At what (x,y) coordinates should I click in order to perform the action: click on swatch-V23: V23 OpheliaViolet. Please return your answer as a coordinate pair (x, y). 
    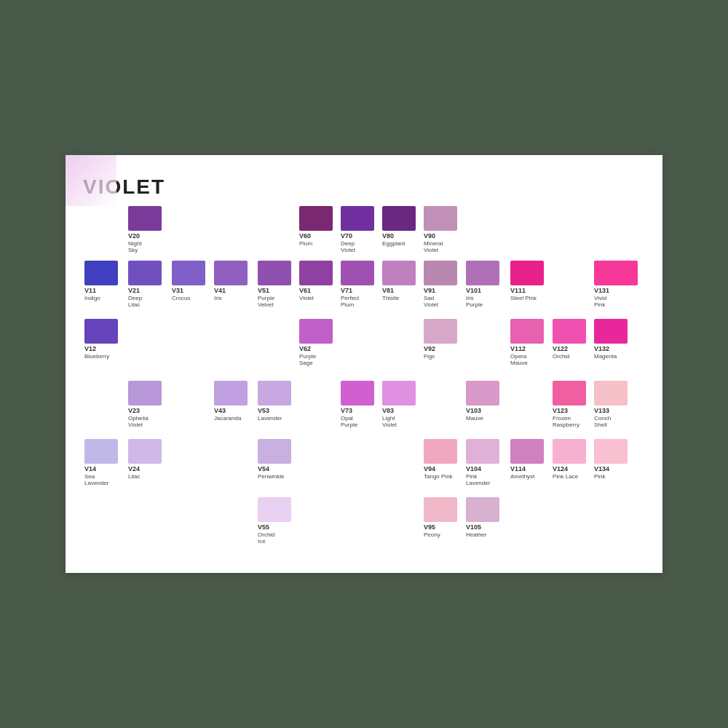
    Looking at the image, I should click on (146, 408).